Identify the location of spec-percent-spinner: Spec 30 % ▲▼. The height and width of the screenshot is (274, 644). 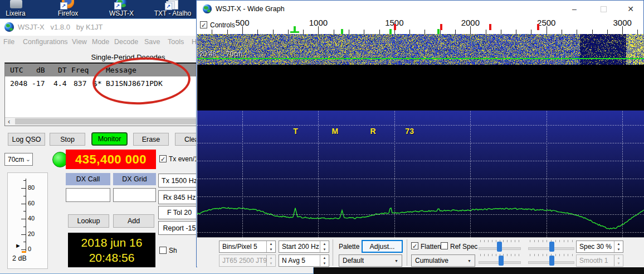
(599, 247).